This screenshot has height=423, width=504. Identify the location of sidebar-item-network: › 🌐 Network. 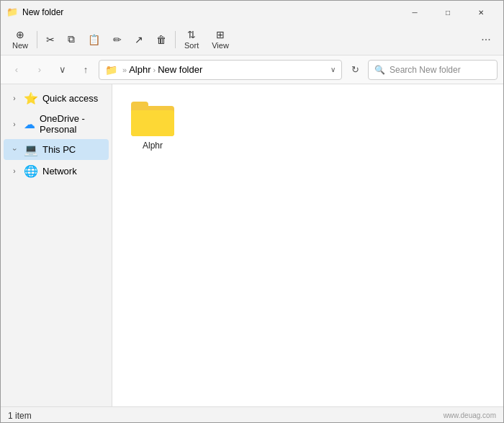
(56, 172).